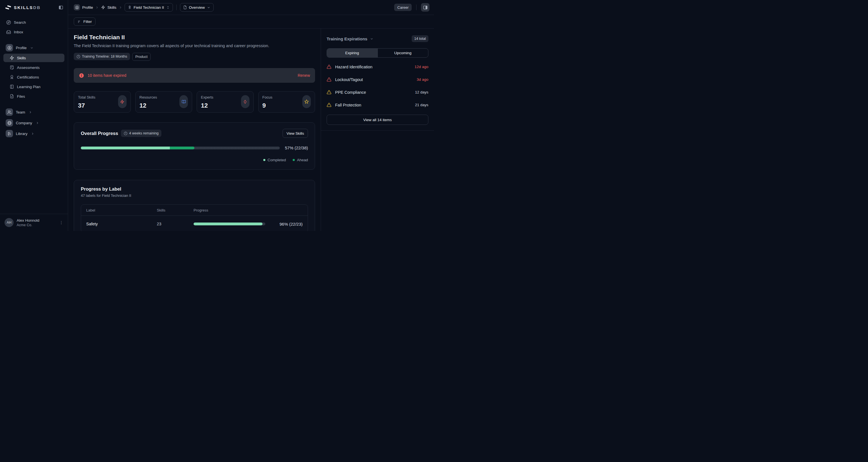  Describe the element at coordinates (304, 75) in the screenshot. I see `renew-link: Renew` at that location.